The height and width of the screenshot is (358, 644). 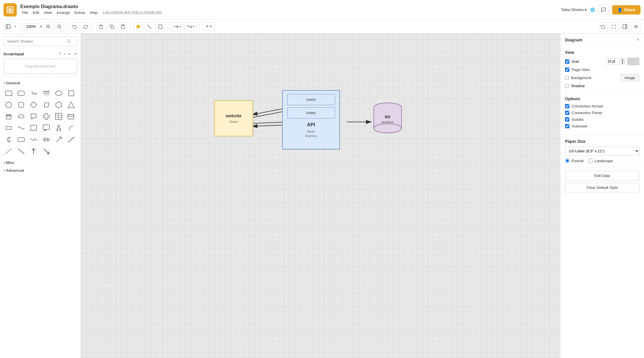 I want to click on zoom-dropdown-icon: ▾, so click(x=41, y=27).